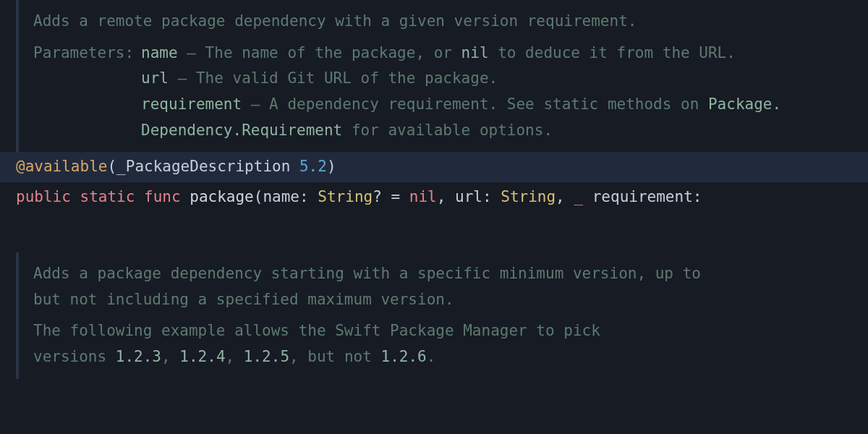 This screenshot has height=434, width=868. What do you see at coordinates (423, 197) in the screenshot?
I see `token-keyword: nil` at bounding box center [423, 197].